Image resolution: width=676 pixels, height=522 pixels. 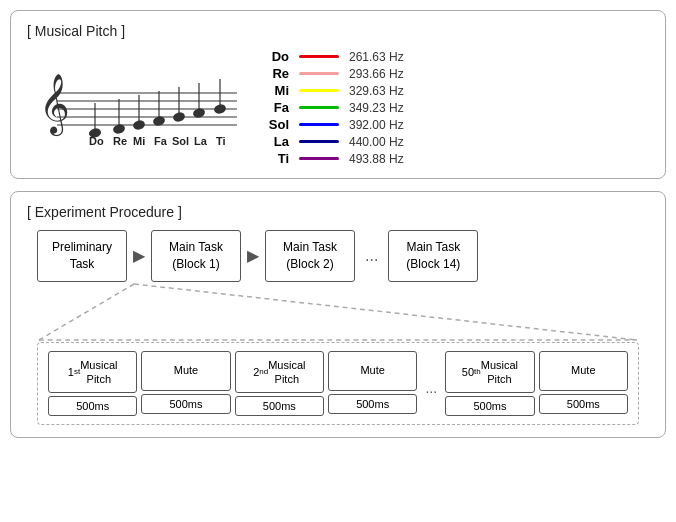 What do you see at coordinates (221, 141) in the screenshot?
I see `svg-text: Ti` at bounding box center [221, 141].